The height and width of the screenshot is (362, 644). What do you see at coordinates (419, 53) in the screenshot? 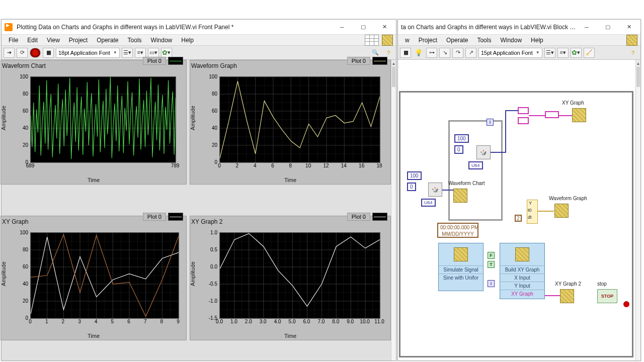
I see `highlight-execution-button: 💡` at bounding box center [419, 53].